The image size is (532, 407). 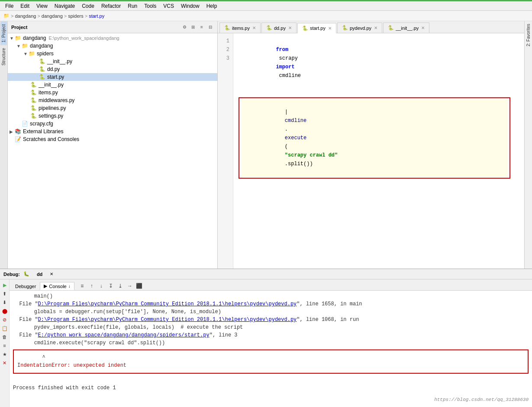 What do you see at coordinates (111, 286) in the screenshot?
I see `console-btn-4: ↧` at bounding box center [111, 286].